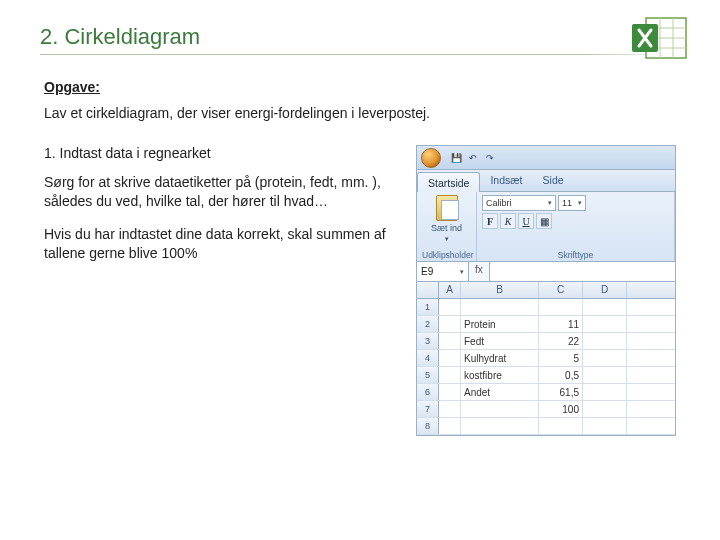  I want to click on save-icon: 💾, so click(456, 158).